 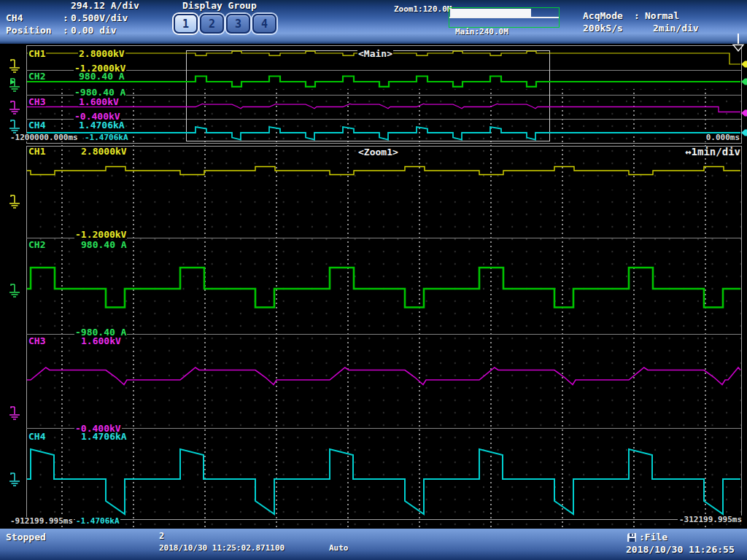 What do you see at coordinates (654, 537) in the screenshot?
I see `file-menu-label: :File` at bounding box center [654, 537].